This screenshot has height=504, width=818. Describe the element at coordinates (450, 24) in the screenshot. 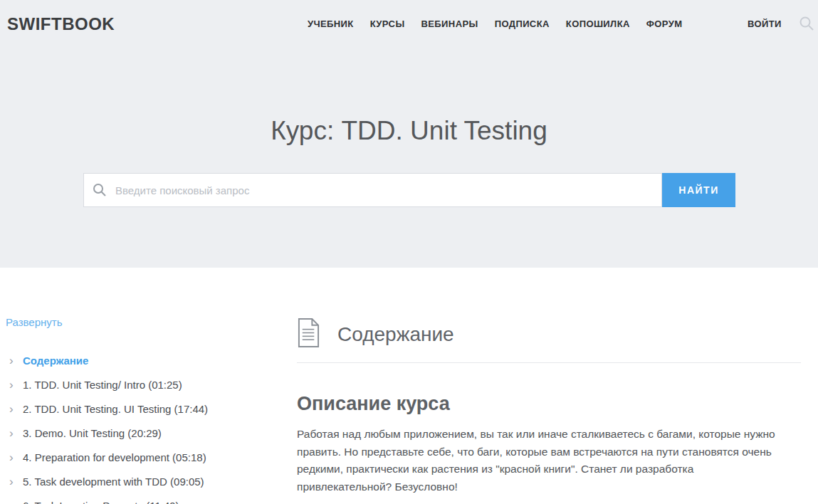

I see `nav-item-vebinary: ВЕБИНАРЫ` at that location.